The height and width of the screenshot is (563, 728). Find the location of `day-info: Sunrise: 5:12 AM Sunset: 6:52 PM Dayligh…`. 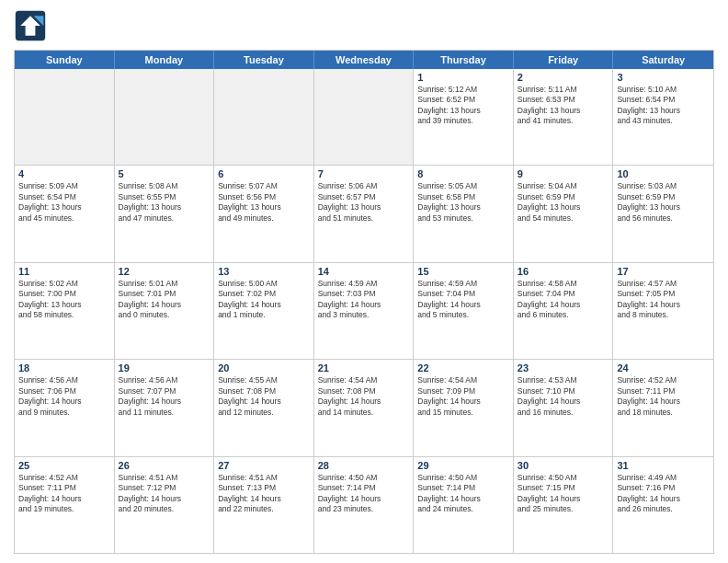

day-info: Sunrise: 5:12 AM Sunset: 6:52 PM Dayligh… is located at coordinates (463, 106).